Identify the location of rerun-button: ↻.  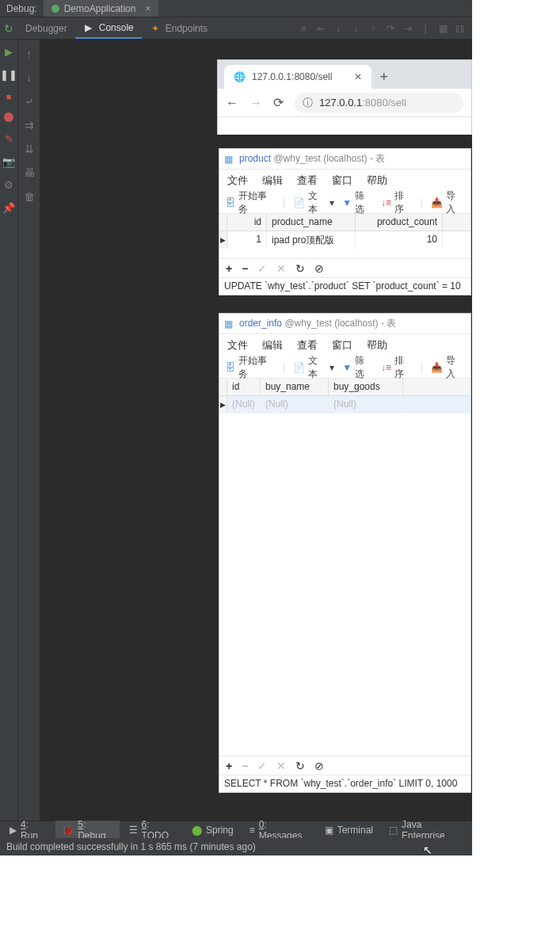
(9, 29).